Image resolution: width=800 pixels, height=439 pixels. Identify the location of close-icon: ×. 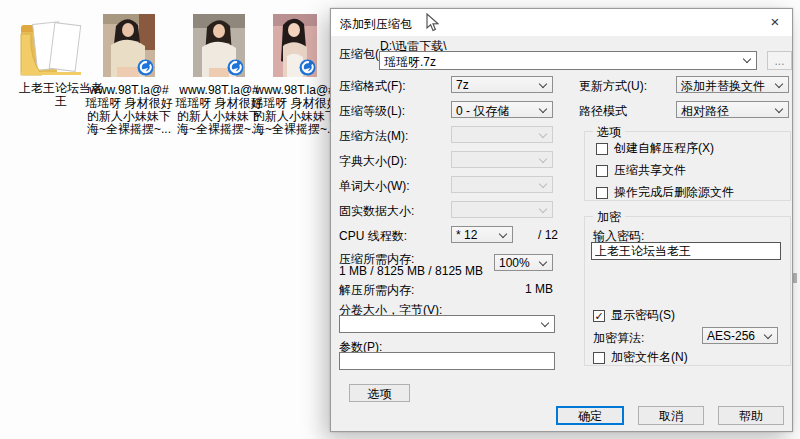
(775, 22).